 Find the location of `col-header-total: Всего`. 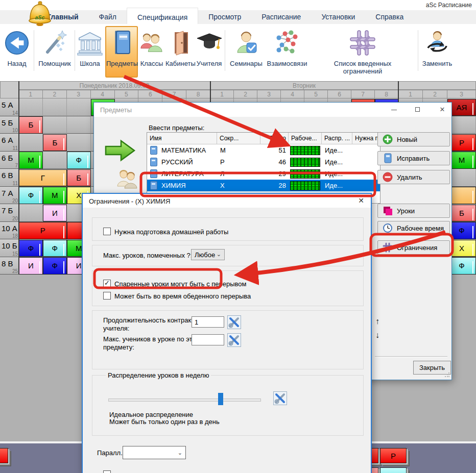

col-header-total: Всего is located at coordinates (275, 138).